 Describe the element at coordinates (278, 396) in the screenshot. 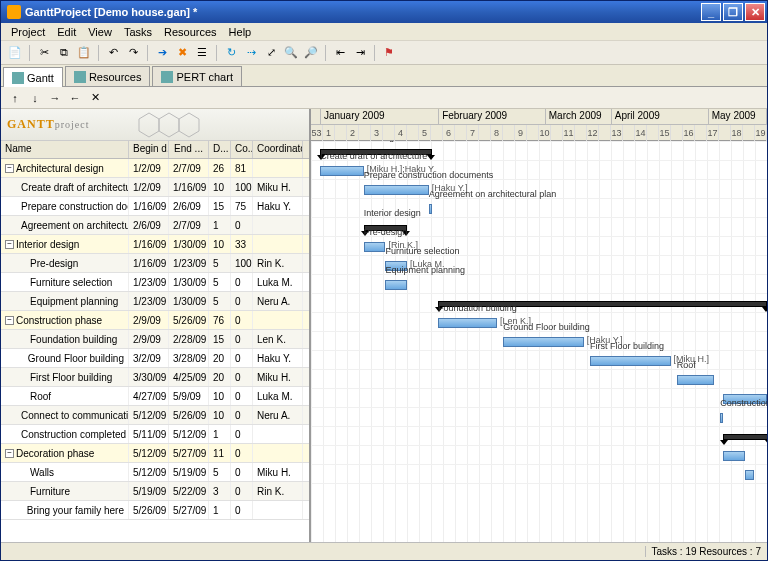

I see `cell-coord: Luka M.` at that location.